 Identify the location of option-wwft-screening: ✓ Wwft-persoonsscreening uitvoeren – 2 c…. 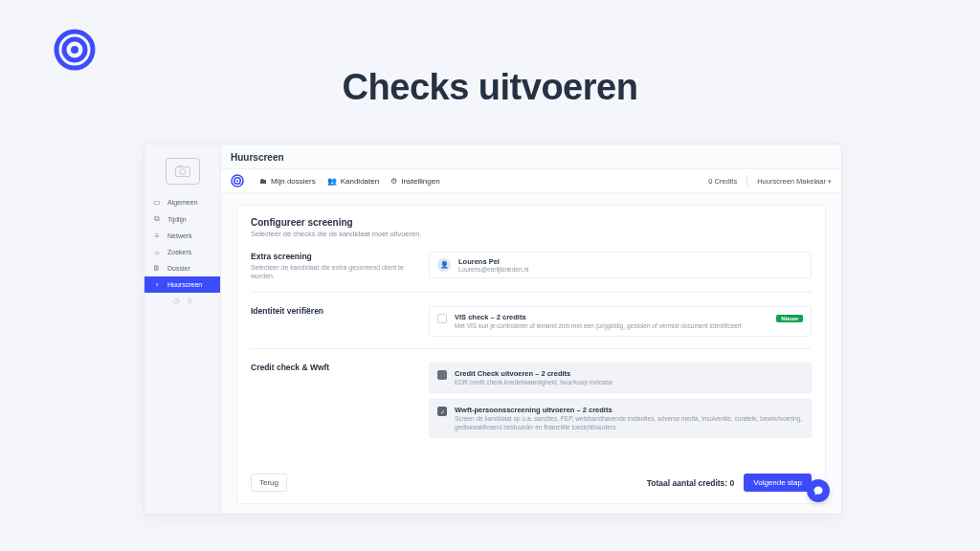
(620, 418).